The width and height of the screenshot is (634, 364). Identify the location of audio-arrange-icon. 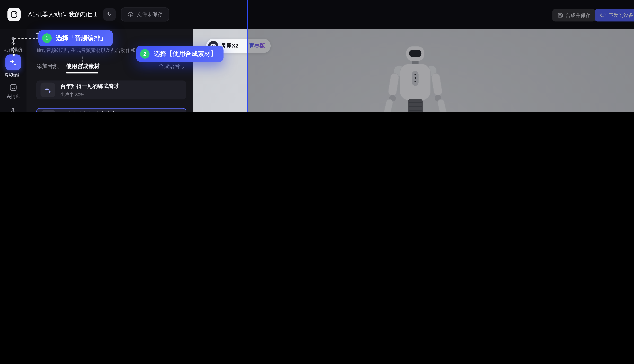
(13, 62).